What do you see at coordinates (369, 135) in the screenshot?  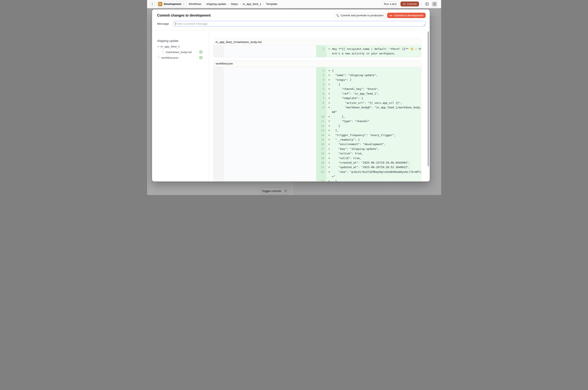 I see `diff-line: 14+ "trigger_frequency": "every_trigger"…` at bounding box center [369, 135].